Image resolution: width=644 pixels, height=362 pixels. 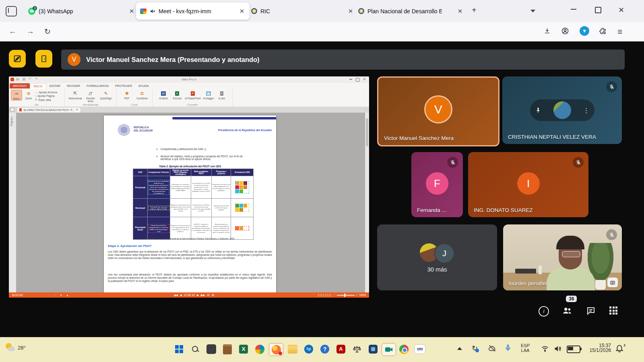 I want to click on volume-icon, so click(x=558, y=349).